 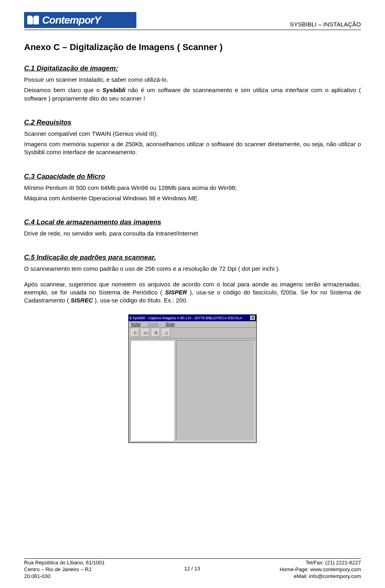 What do you see at coordinates (192, 222) in the screenshot?
I see `section-c4-heading: C.4 Local de armazenamento das imagens` at bounding box center [192, 222].